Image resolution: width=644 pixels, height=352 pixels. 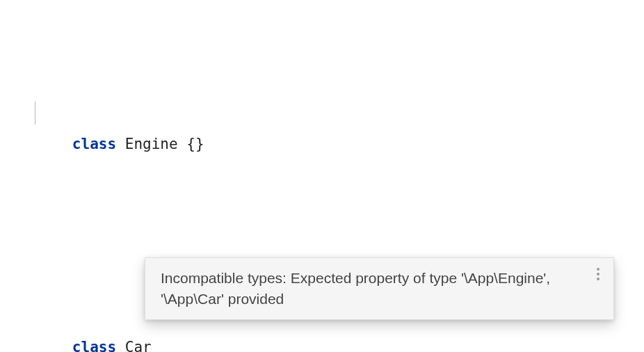 What do you see at coordinates (191, 144) in the screenshot?
I see `braces: {}` at bounding box center [191, 144].